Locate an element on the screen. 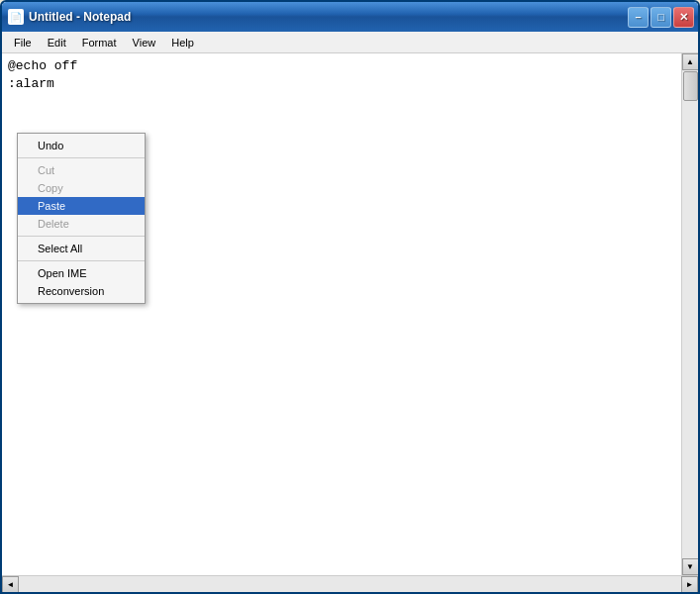 The height and width of the screenshot is (594, 700). menu-help: Help is located at coordinates (182, 43).